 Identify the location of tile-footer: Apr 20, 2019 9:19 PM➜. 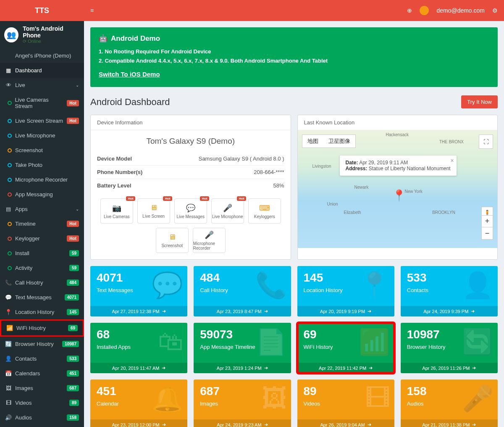
(346, 311).